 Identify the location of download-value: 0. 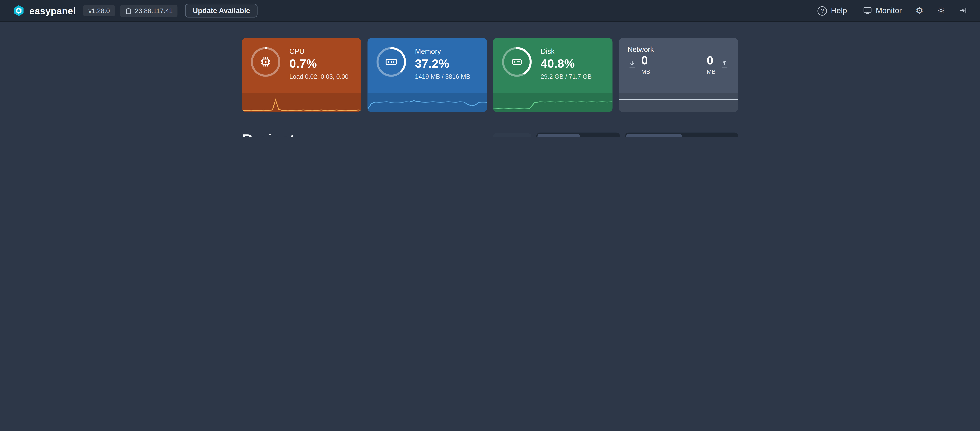
(646, 61).